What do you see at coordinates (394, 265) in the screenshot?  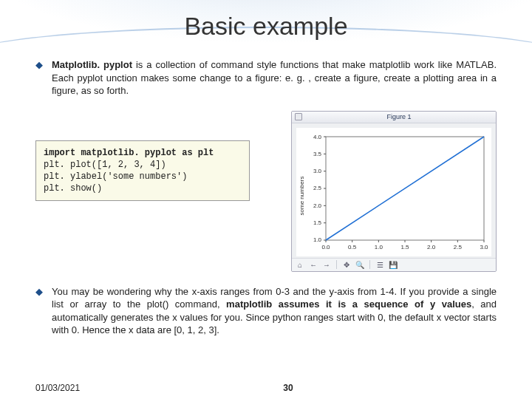 I see `figure-toolbar: ⌂ ← → ✥ 🔍 ☰ 💾` at bounding box center [394, 265].